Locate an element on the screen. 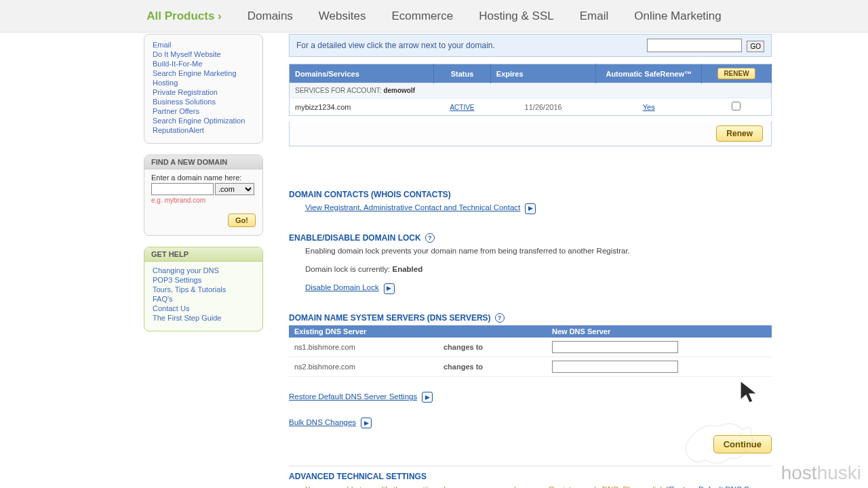 This screenshot has height=488, width=868. sidebar-link-build-it: Build-It-For-Me is located at coordinates (178, 64).